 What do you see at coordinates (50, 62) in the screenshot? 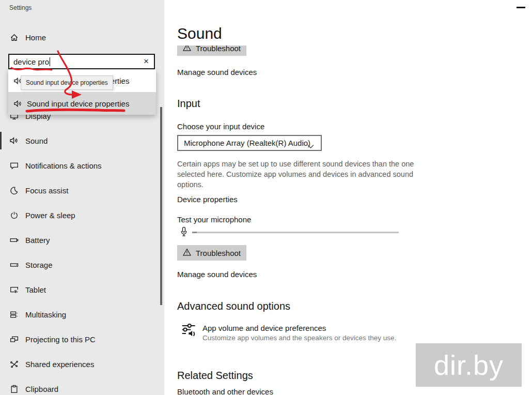
I see `text-cursor` at bounding box center [50, 62].